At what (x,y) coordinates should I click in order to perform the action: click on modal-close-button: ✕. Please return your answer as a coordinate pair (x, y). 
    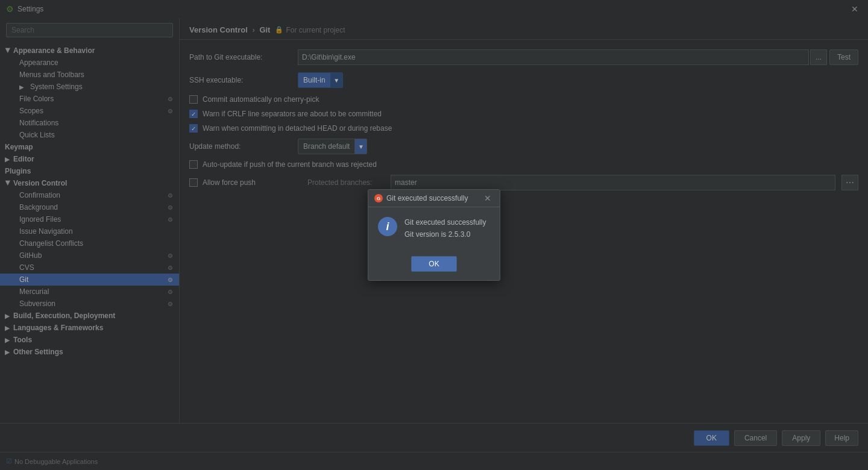
    Looking at the image, I should click on (488, 198).